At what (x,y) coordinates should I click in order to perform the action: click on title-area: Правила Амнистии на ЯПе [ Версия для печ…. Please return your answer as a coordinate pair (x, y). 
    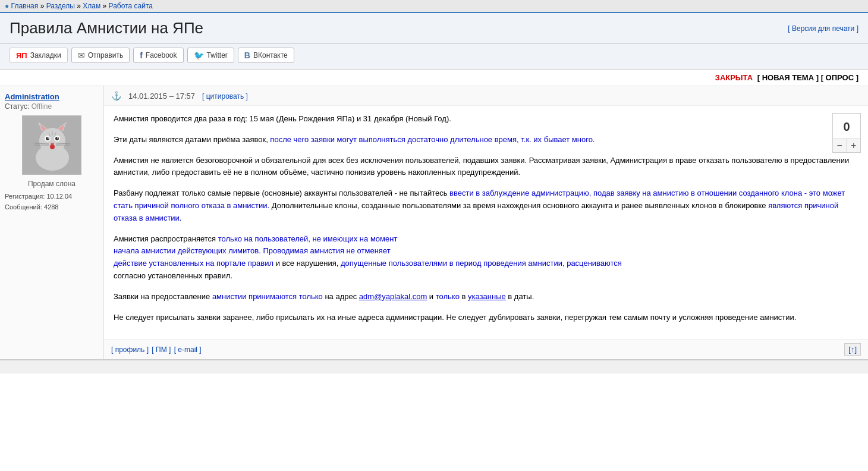
    Looking at the image, I should click on (434, 29).